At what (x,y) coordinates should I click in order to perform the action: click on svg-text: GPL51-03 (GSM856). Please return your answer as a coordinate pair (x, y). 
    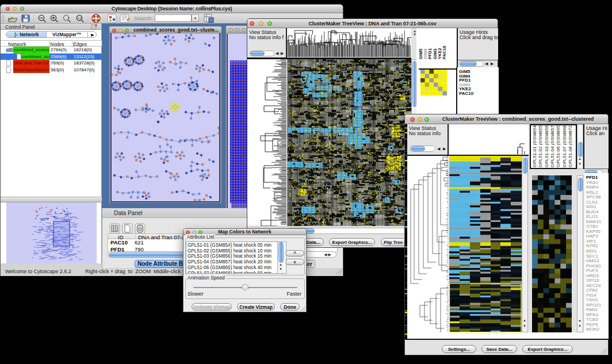
    Looking at the image, I should click on (546, 146).